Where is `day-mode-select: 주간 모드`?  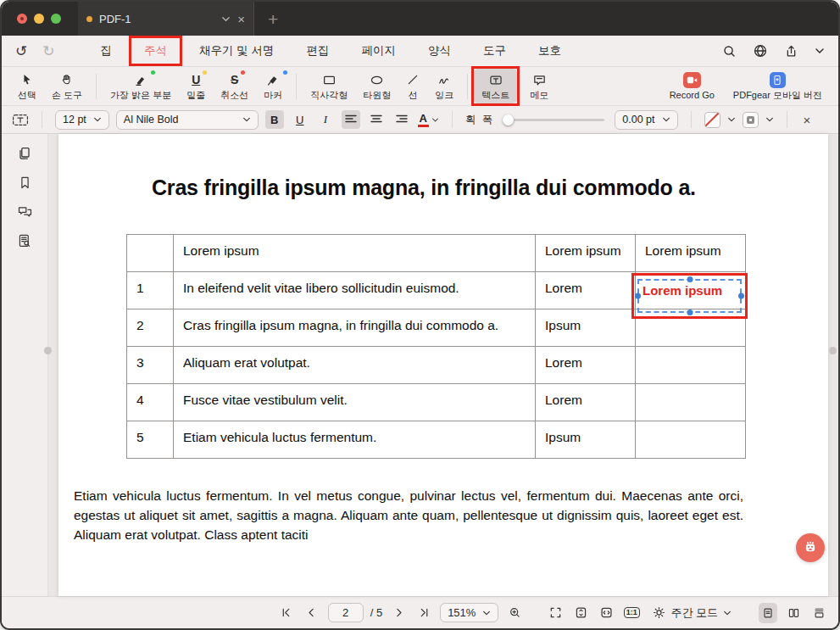
day-mode-select: 주간 모드 is located at coordinates (692, 613).